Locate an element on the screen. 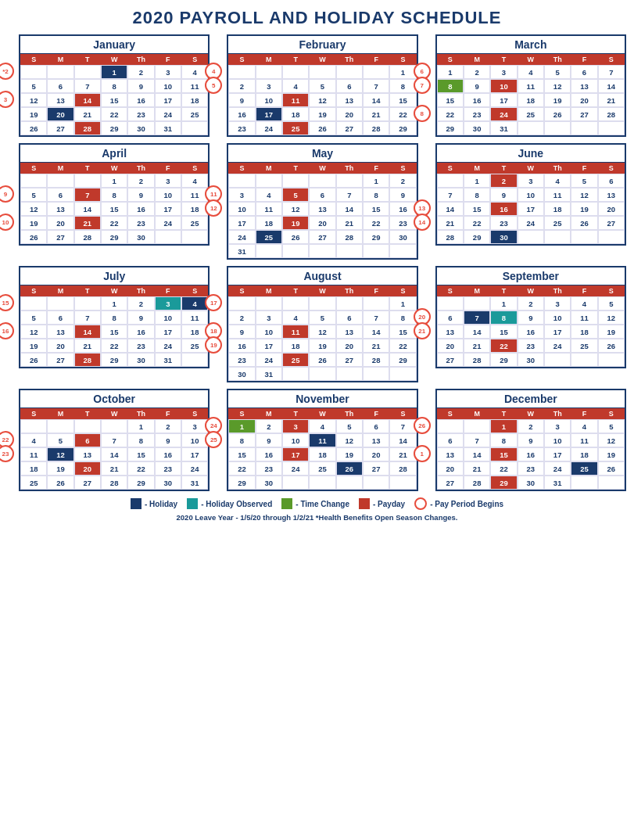 The height and width of the screenshot is (840, 634). pay-period-circle: 8 is located at coordinates (422, 113).